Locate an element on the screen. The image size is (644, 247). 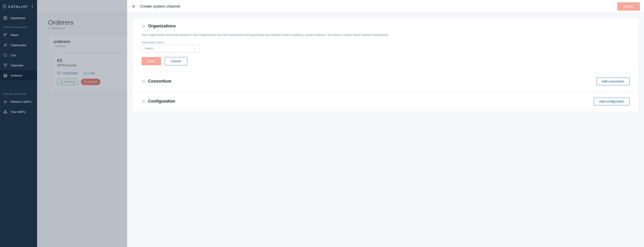
section-consortium: Consortium Add consortium is located at coordinates (386, 82).